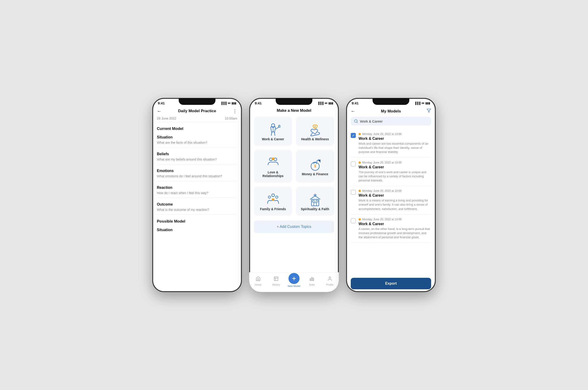  What do you see at coordinates (356, 121) in the screenshot?
I see `search-icon` at bounding box center [356, 121].